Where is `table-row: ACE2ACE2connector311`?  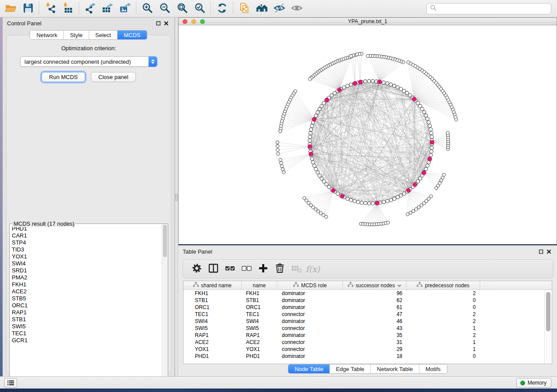 table-row: ACE2ACE2connector311 is located at coordinates (368, 342).